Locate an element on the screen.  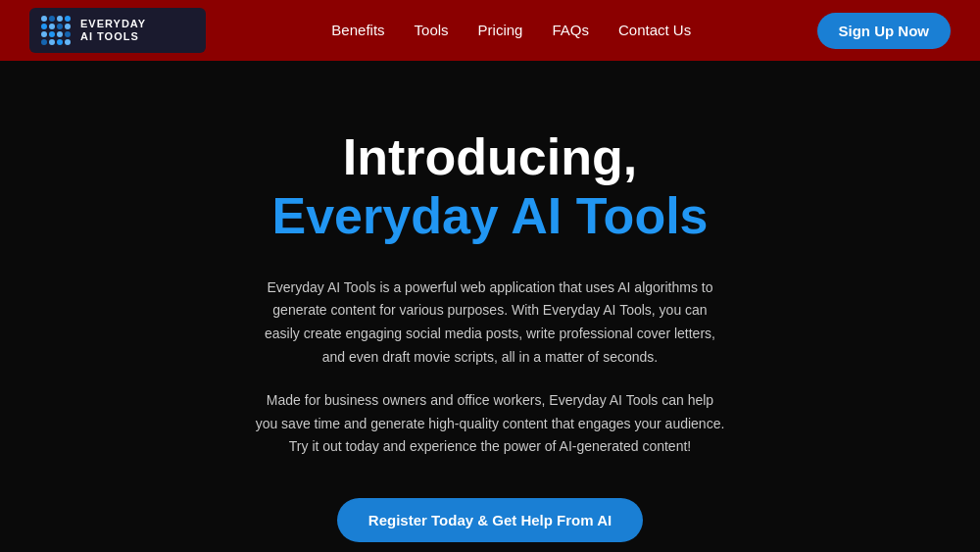
nav-item-contact: Contact Us is located at coordinates (655, 30).